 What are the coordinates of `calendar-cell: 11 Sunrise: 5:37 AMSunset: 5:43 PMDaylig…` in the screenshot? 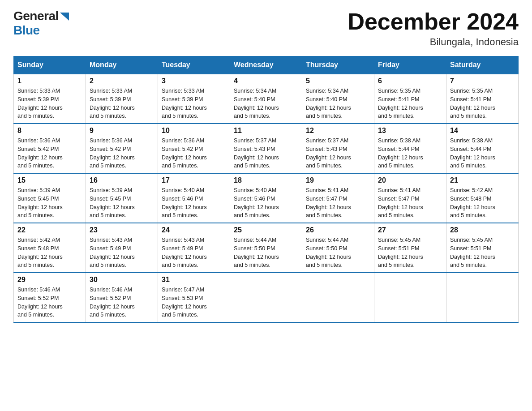 It's located at (266, 149).